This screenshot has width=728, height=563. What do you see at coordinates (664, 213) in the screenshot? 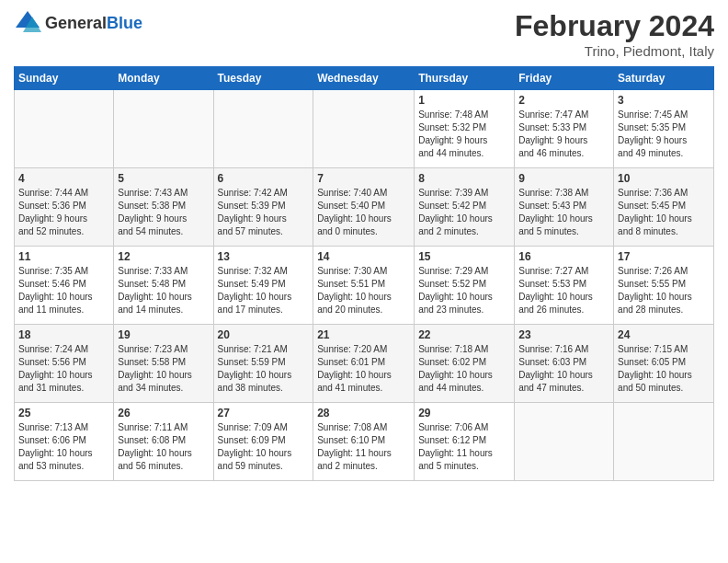
I see `day-info: Sunrise: 7:36 AM Sunset: 5:45 PM Dayligh…` at bounding box center [664, 213].